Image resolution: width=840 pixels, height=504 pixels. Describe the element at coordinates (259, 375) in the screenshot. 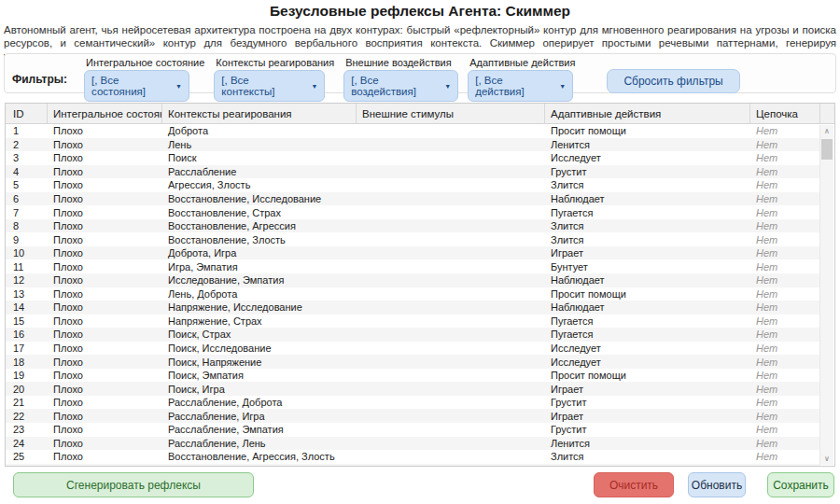

I see `cell-contexts: Поиск, Эмпатия` at that location.